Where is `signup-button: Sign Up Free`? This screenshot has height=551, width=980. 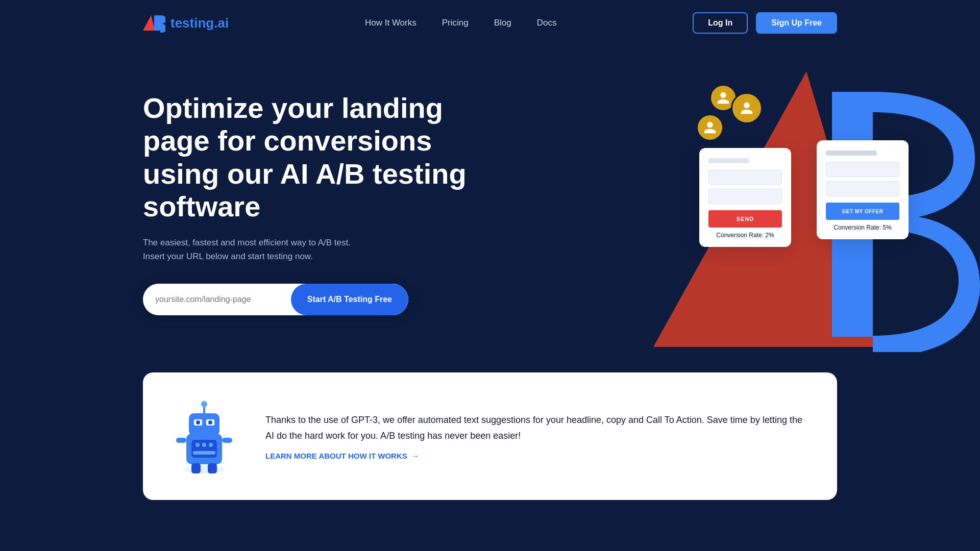
signup-button: Sign Up Free is located at coordinates (796, 23).